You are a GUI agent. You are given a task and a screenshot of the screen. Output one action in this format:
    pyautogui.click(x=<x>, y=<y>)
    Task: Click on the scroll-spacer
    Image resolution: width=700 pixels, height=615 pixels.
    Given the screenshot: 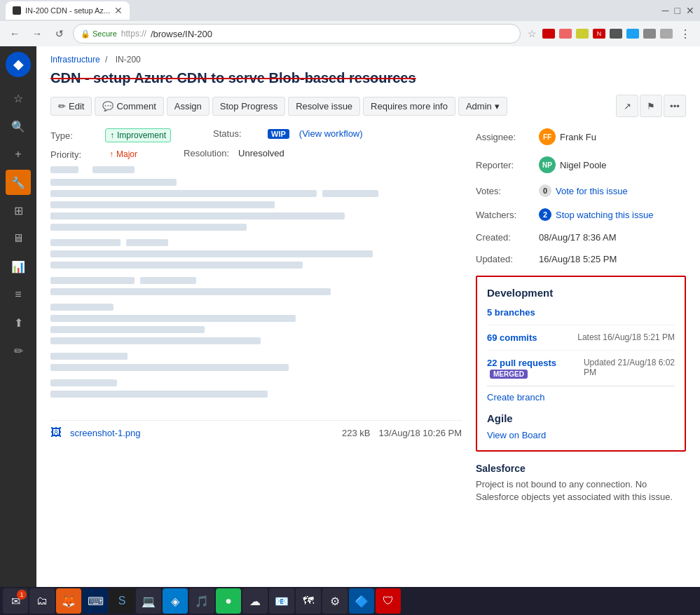 What is the action you would take?
    pyautogui.click(x=256, y=413)
    